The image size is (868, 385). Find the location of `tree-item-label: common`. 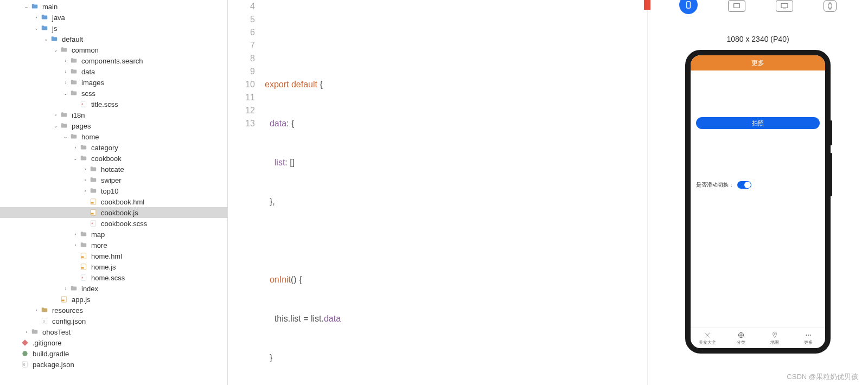

tree-item-label: common is located at coordinates (85, 50).